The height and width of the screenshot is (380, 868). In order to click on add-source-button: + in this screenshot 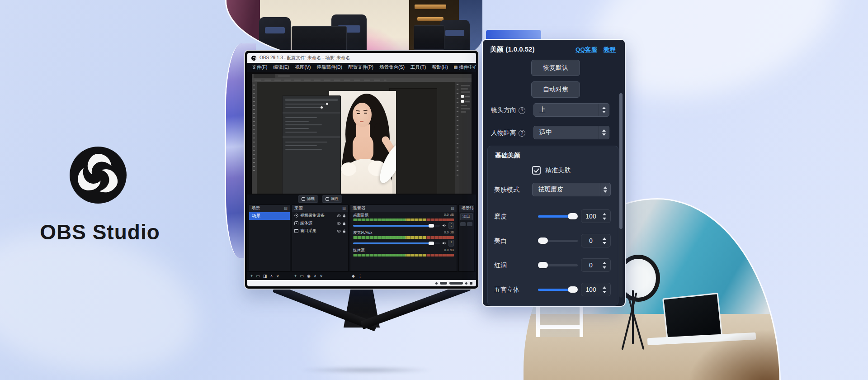, I will do `click(296, 276)`.